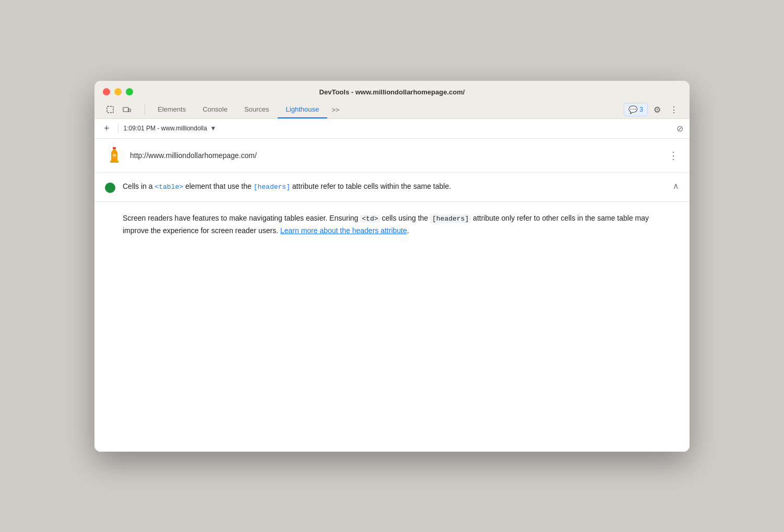 This screenshot has height=532, width=784. What do you see at coordinates (371, 186) in the screenshot?
I see `audit-title-part3: attribute refer to table cells within th…` at bounding box center [371, 186].